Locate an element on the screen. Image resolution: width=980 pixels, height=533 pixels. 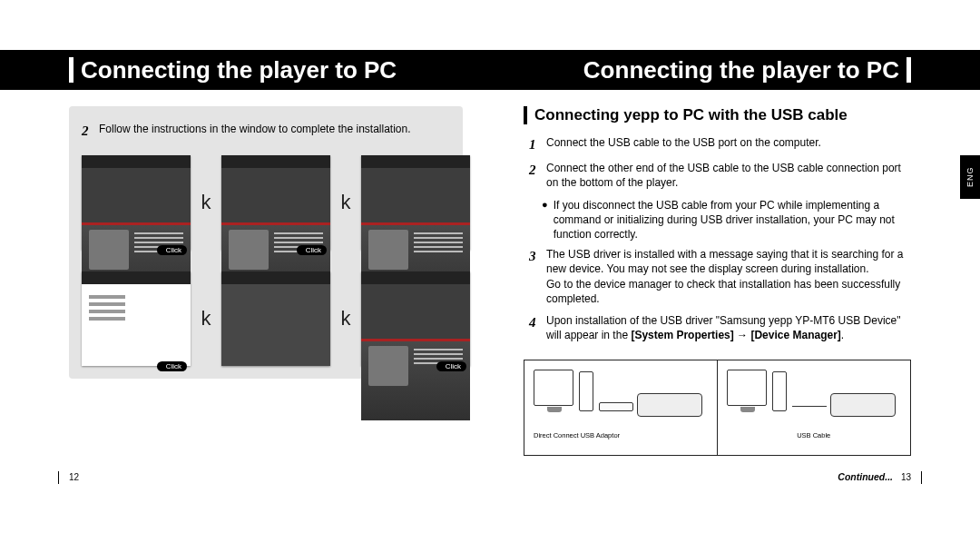
thumb-row-2: Click k k Clic is located at coordinates (276, 319).